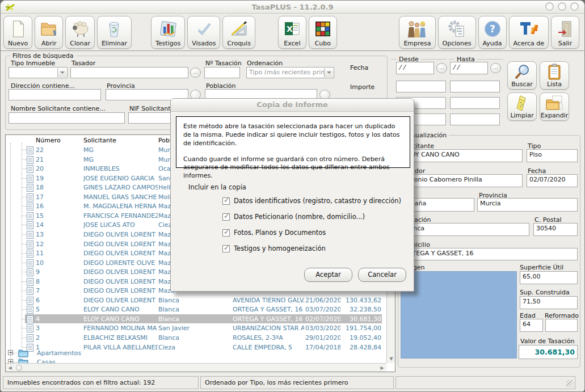  I want to click on nombre-solicitante-input, so click(67, 118).